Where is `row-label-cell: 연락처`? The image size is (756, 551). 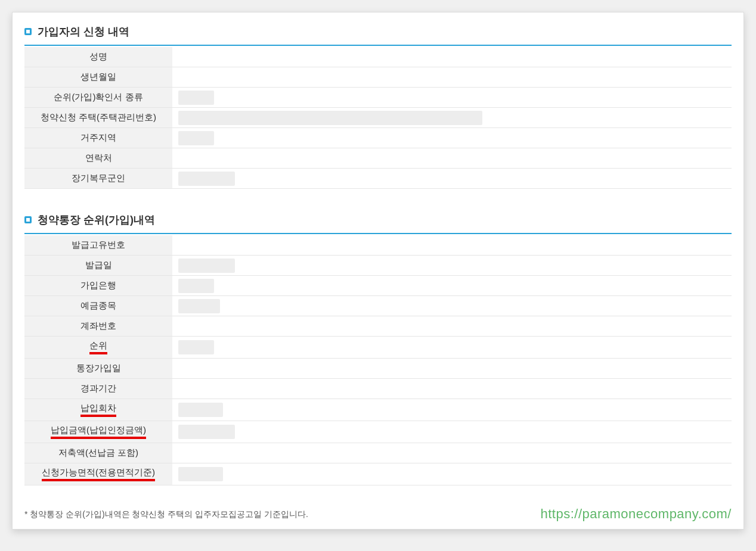 row-label-cell: 연락처 is located at coordinates (99, 158).